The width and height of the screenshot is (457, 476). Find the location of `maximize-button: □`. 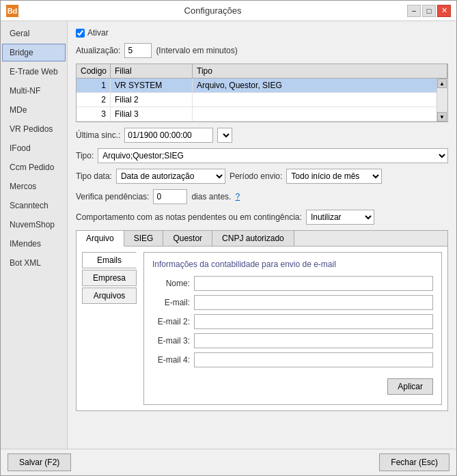

maximize-button: □ is located at coordinates (429, 11).